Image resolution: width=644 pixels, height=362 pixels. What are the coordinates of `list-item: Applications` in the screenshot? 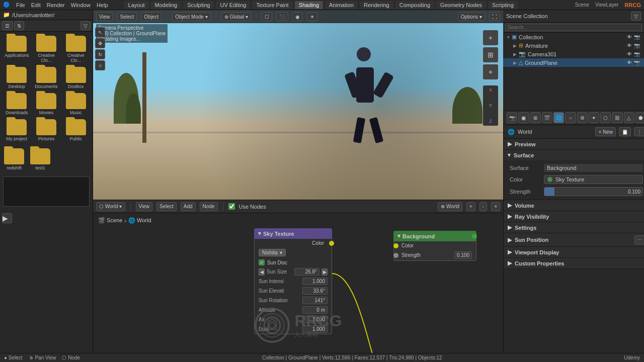 It's located at (17, 49).